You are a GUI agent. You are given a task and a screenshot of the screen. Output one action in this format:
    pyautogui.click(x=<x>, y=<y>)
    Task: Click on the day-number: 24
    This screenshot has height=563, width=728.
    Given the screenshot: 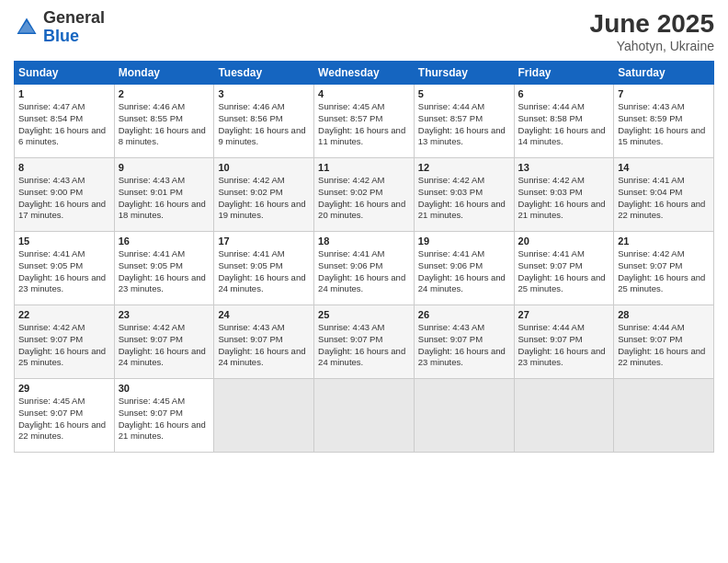 What is the action you would take?
    pyautogui.click(x=264, y=315)
    